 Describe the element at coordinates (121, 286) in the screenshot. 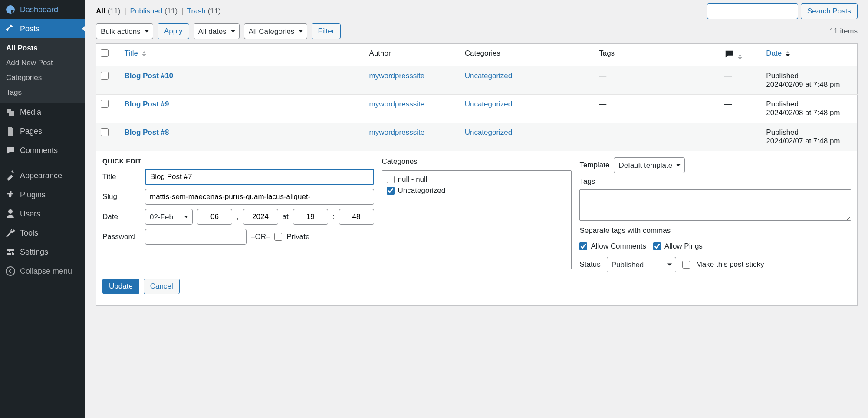

I see `qe-update-button: Update` at that location.